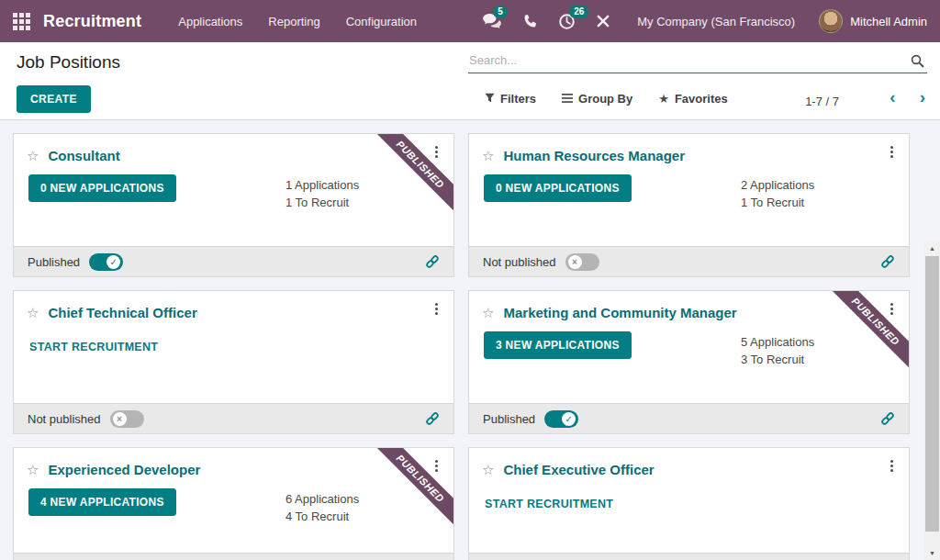 The image size is (940, 560). Describe the element at coordinates (68, 62) in the screenshot. I see `page-title: Job Positions` at that location.